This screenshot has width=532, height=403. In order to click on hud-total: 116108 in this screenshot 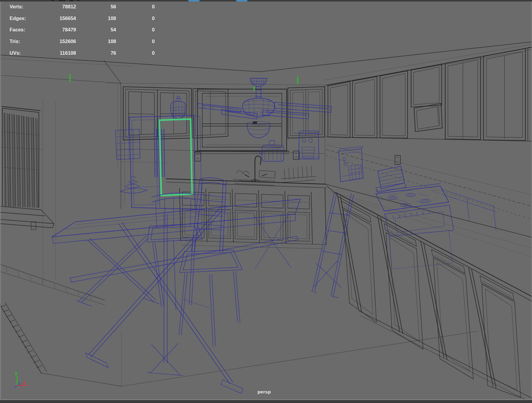, I will do `click(56, 53)`.